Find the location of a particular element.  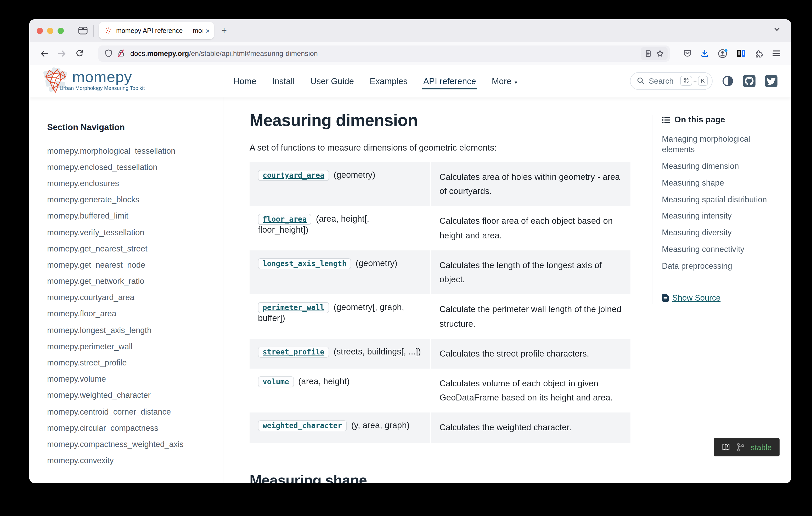

extensions-puzzle-icon is located at coordinates (759, 53).